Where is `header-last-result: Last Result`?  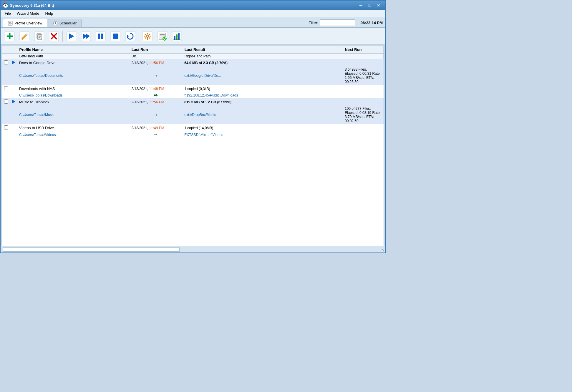
header-last-result: Last Result is located at coordinates (262, 50).